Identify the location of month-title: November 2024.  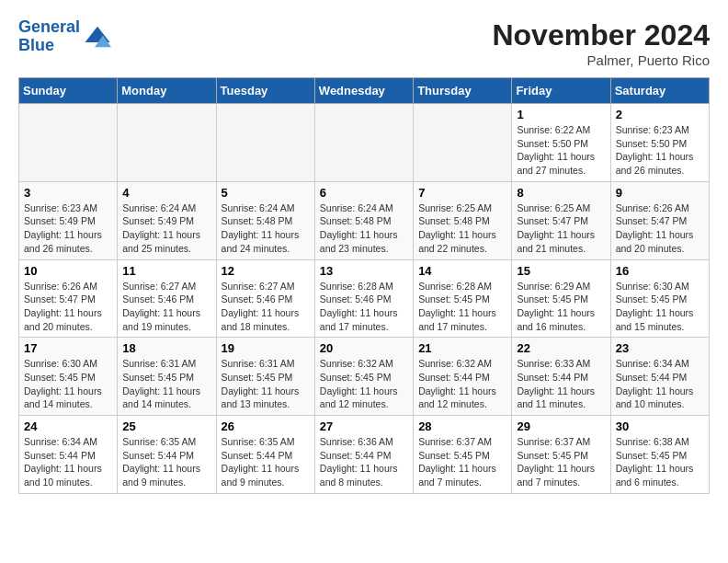
(601, 35).